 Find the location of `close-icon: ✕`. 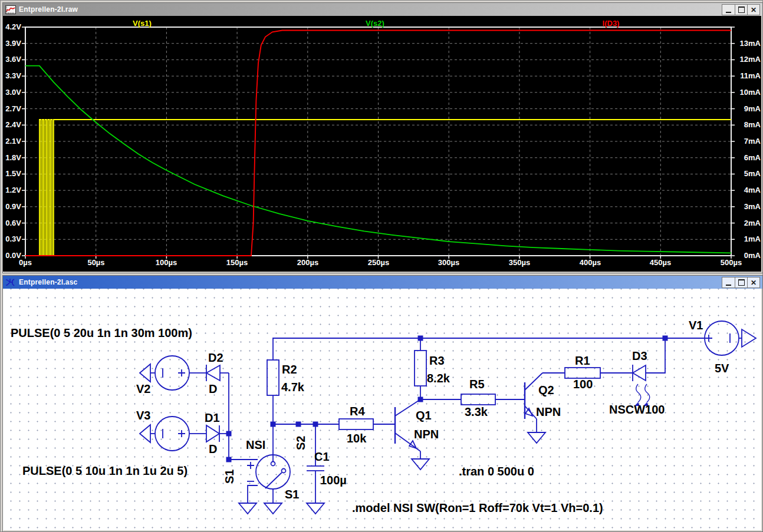

close-icon: ✕ is located at coordinates (754, 283).